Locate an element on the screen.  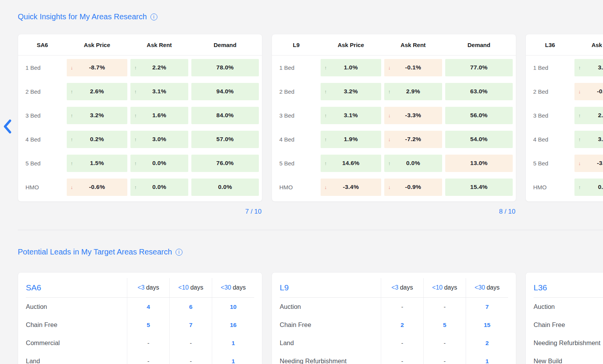
table-row: 2 Bed↑2.6%↑3.1%94.0% is located at coordinates (140, 91).